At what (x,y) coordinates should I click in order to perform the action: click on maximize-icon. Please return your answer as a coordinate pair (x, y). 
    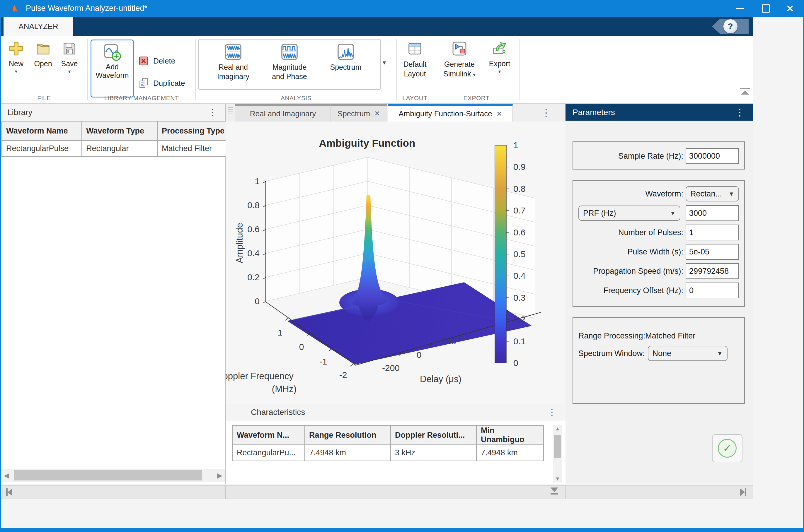
    Looking at the image, I should click on (766, 8).